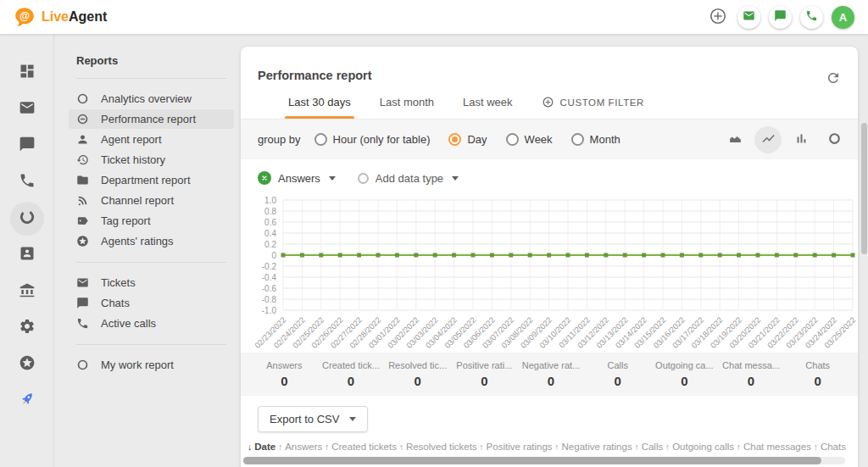 This screenshot has width=868, height=467. Describe the element at coordinates (151, 119) in the screenshot. I see `sidebar-item-performance-report: Performance report` at that location.